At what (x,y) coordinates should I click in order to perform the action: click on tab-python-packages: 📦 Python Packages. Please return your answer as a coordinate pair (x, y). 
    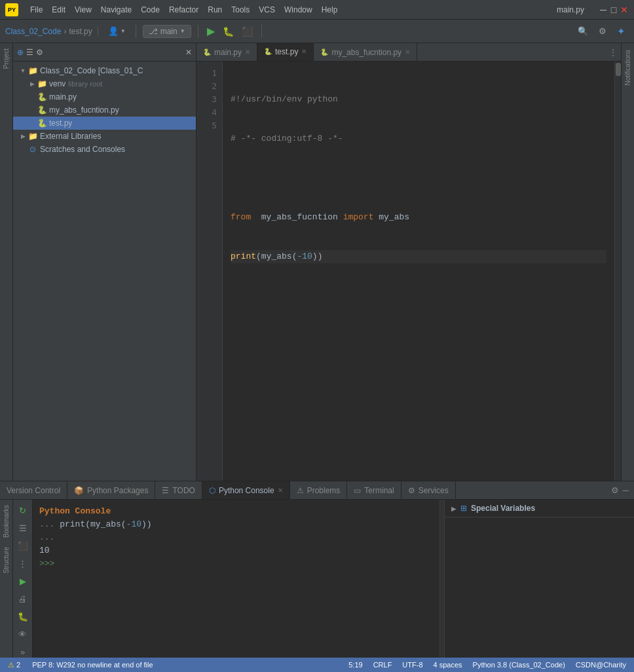
    Looking at the image, I should click on (111, 490).